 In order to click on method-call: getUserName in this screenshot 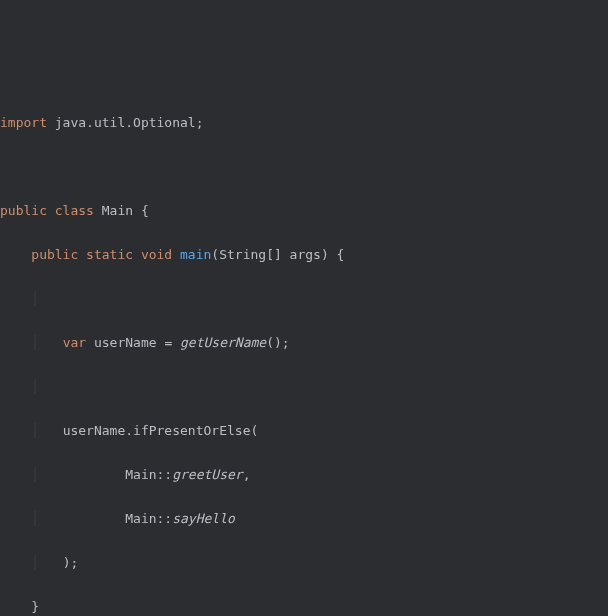, I will do `click(223, 342)`.